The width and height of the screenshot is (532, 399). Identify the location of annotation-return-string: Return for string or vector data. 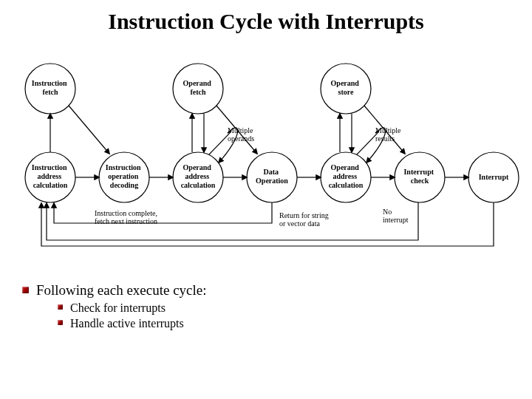
(304, 219).